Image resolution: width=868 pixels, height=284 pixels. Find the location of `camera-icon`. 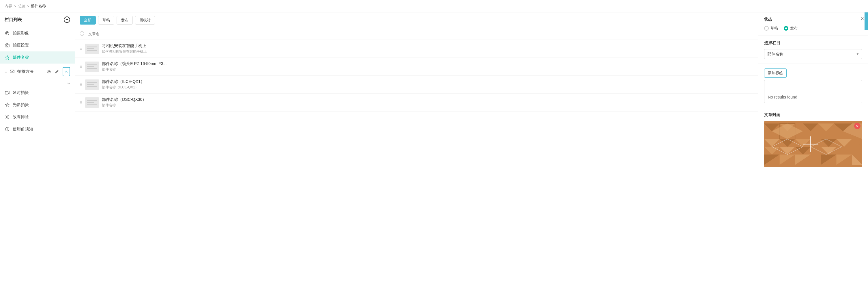

camera-icon is located at coordinates (7, 33).